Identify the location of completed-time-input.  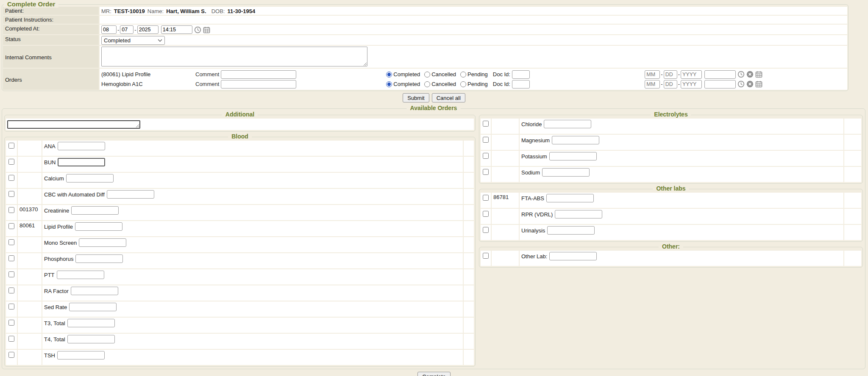
(177, 30).